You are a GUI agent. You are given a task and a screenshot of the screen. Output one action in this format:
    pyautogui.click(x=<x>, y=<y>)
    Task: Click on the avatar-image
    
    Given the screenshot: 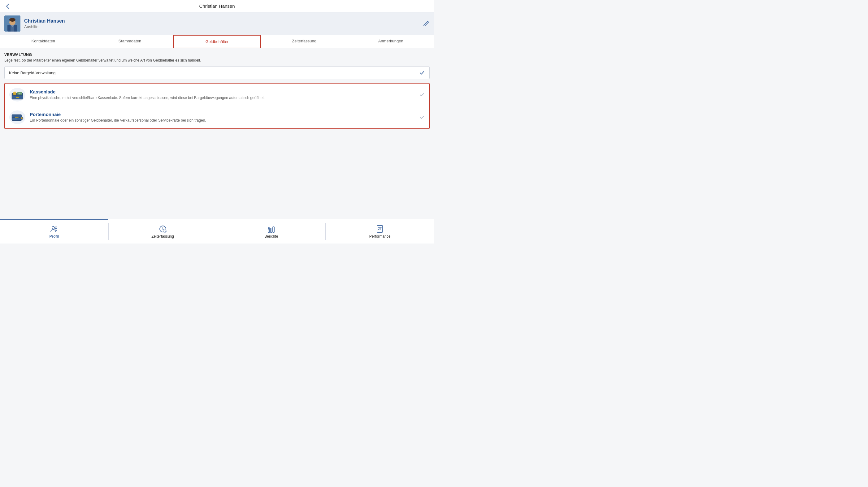 What is the action you would take?
    pyautogui.click(x=12, y=24)
    